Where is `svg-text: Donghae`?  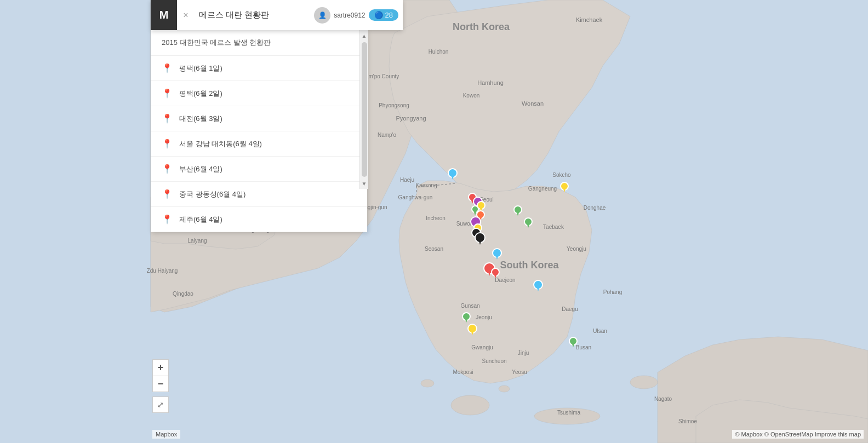 svg-text: Donghae is located at coordinates (595, 208).